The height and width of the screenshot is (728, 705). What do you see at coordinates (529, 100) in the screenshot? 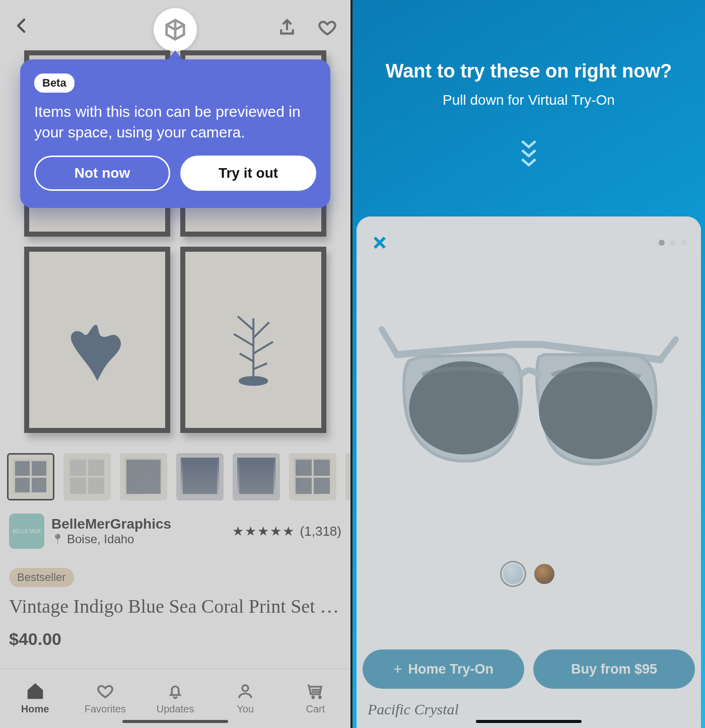
I see `hero-subtitle: Pull down for Virtual Try-On` at bounding box center [529, 100].